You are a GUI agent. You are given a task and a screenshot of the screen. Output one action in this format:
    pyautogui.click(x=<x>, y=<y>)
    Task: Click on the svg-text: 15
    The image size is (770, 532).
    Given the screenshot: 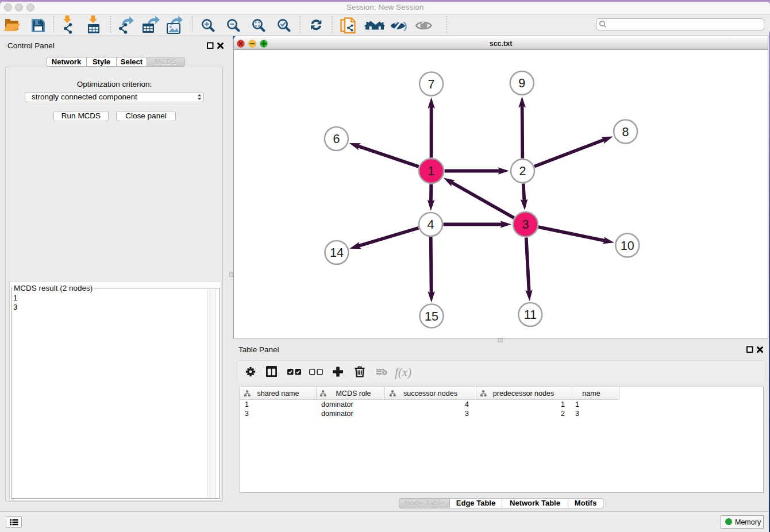 What is the action you would take?
    pyautogui.click(x=432, y=317)
    